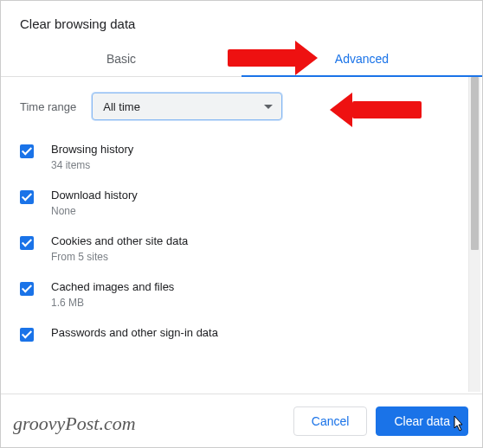  I want to click on tabs: Basic Advanced, so click(242, 61).